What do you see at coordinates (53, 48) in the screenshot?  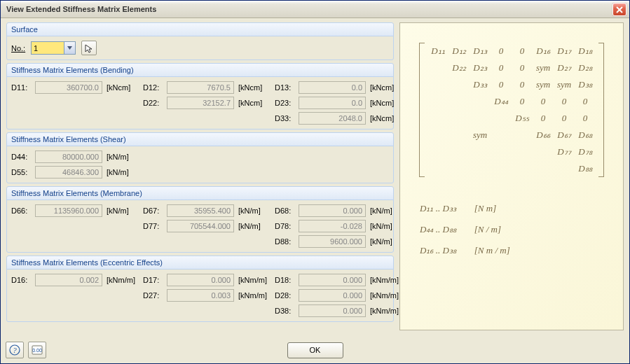 I see `surface-no-combo` at bounding box center [53, 48].